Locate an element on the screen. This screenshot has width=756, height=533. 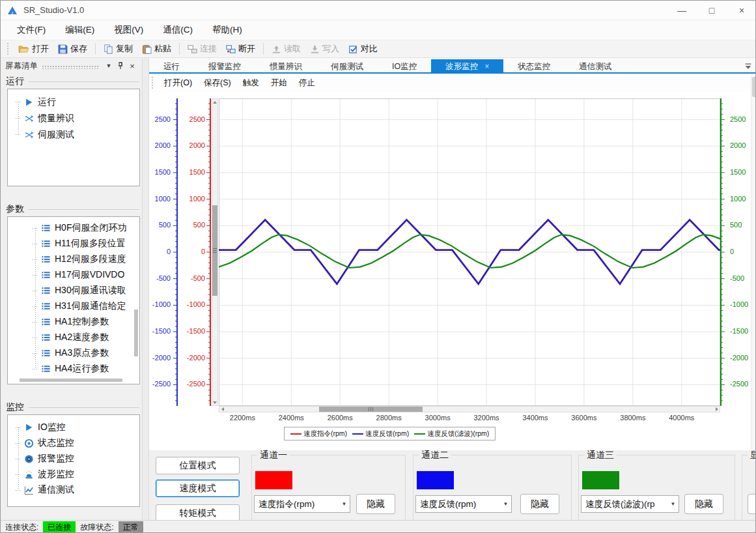
channel-3-hide-button: 隐藏 is located at coordinates (704, 504).